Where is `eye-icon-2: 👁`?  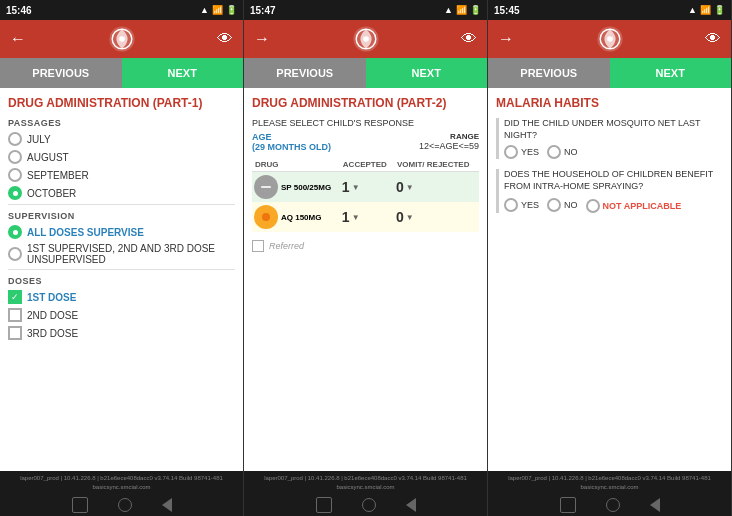
eye-icon-2: 👁 is located at coordinates (469, 39).